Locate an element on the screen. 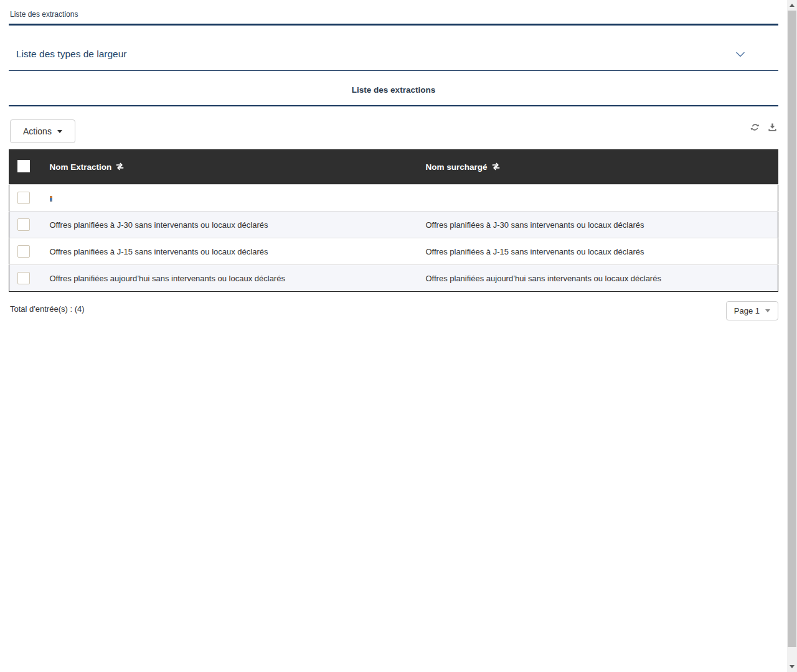 This screenshot has width=797, height=672. accordion-title: Liste des types de largeur is located at coordinates (72, 54).